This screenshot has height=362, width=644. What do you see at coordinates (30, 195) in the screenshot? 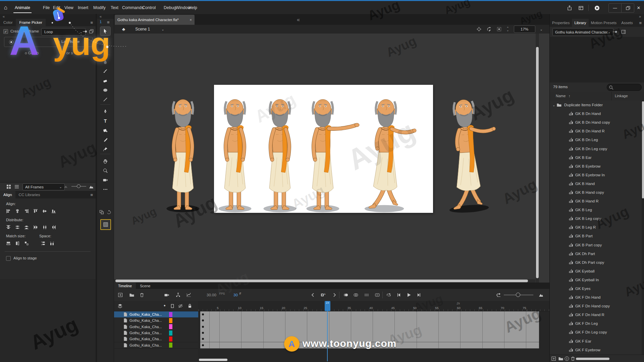
I see `tab-cc-libraries: CC Libraries` at bounding box center [30, 195].